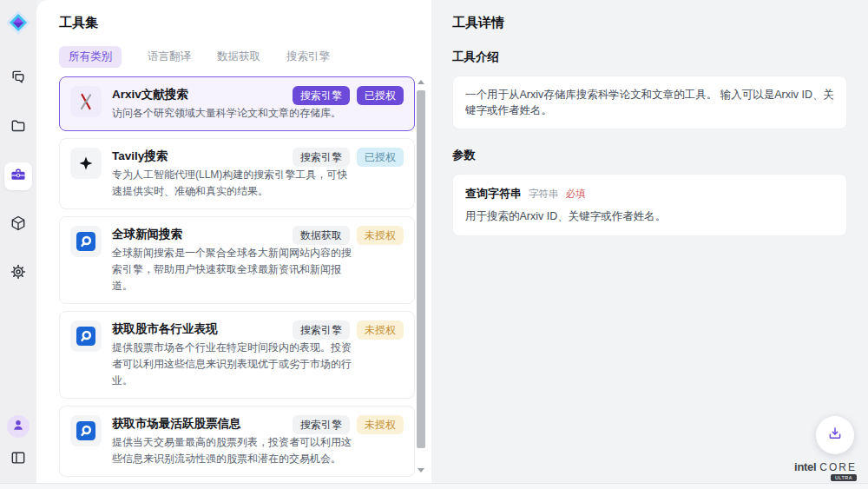 This screenshot has width=868, height=489. What do you see at coordinates (18, 225) in the screenshot?
I see `sidebar-item-models` at bounding box center [18, 225].